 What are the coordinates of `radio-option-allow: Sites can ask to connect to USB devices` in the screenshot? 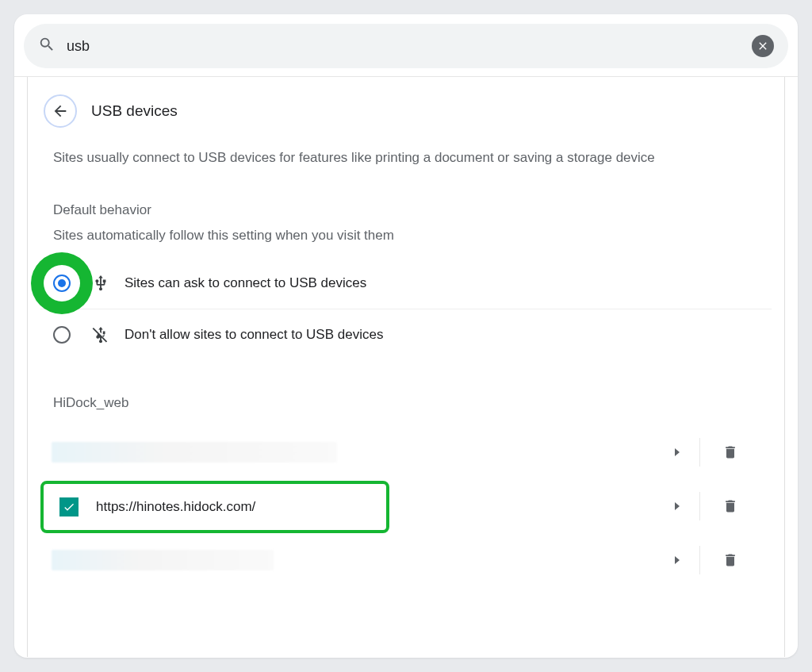 It's located at (406, 284).